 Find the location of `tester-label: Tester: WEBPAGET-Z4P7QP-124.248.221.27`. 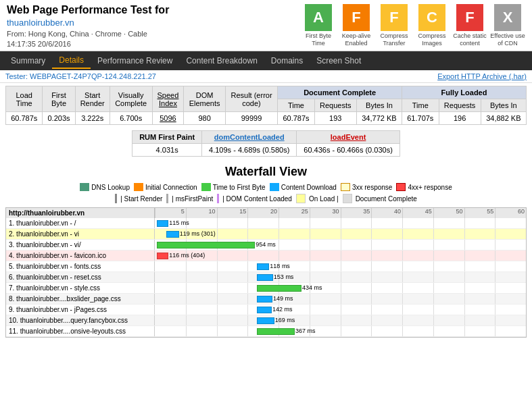

tester-label: Tester: WEBPAGET-Z4P7QP-124.248.221.27 is located at coordinates (81, 76).